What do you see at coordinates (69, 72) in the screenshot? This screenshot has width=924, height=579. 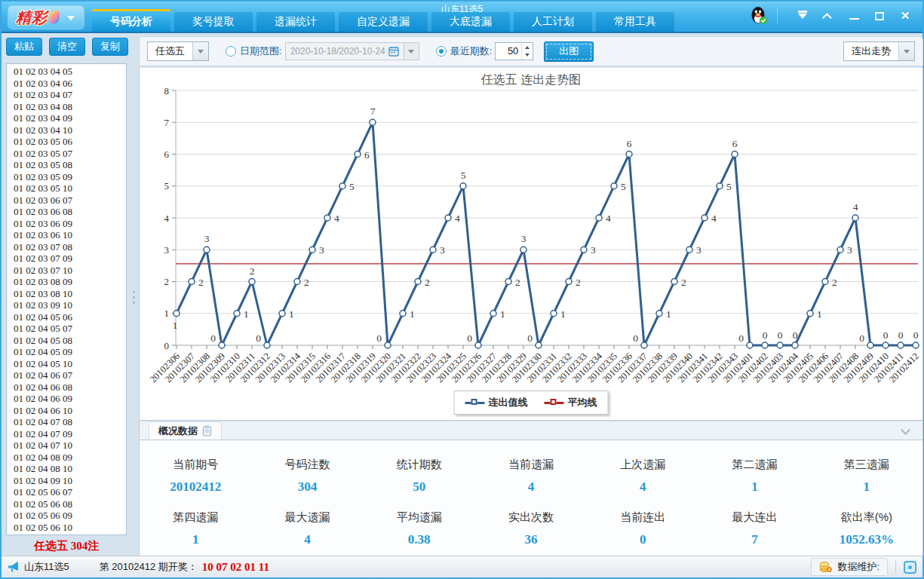 I see `list-item: 01 02 03 04 05` at bounding box center [69, 72].